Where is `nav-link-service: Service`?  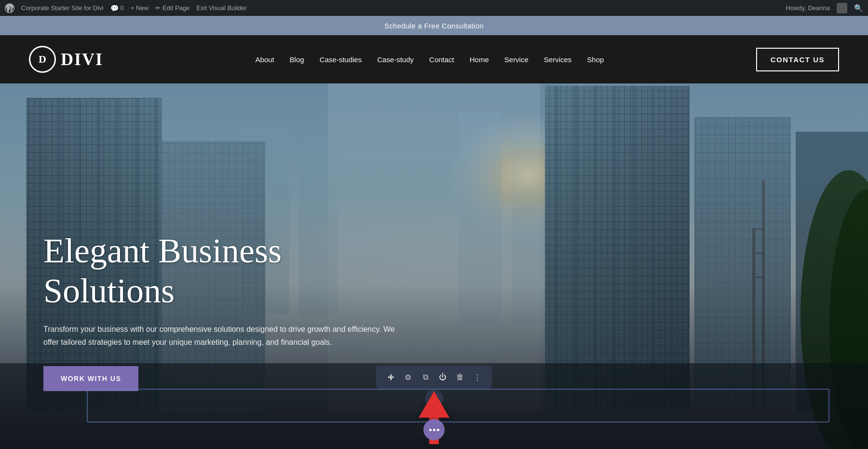
nav-link-service: Service is located at coordinates (516, 60).